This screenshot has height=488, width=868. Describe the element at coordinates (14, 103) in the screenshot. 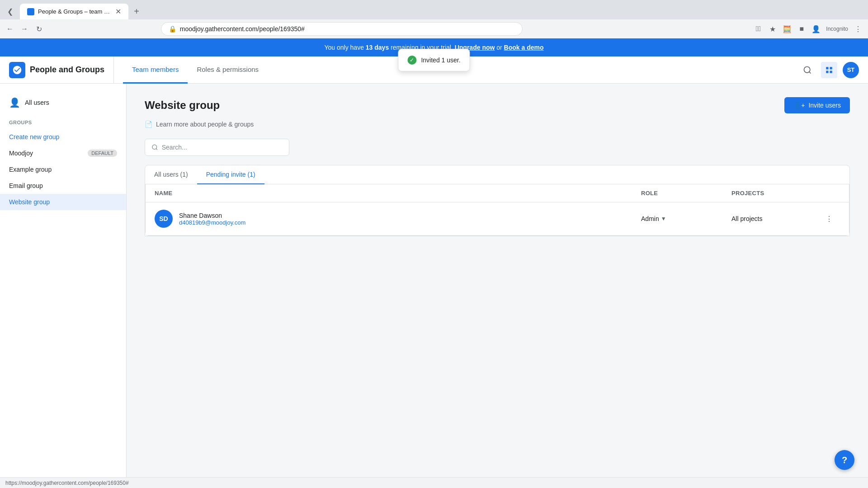

I see `person-icon: 👤` at that location.